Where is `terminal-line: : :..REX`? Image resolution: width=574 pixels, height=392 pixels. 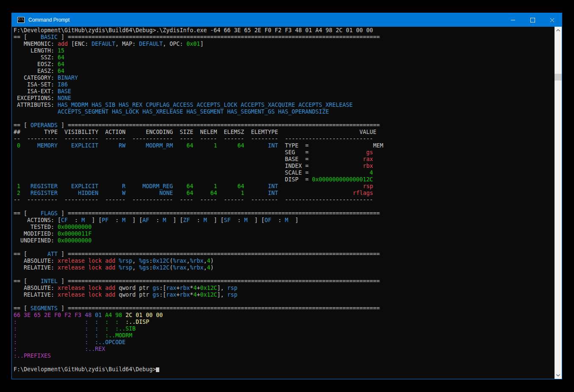
terminal-line: : :..REX is located at coordinates (284, 349).